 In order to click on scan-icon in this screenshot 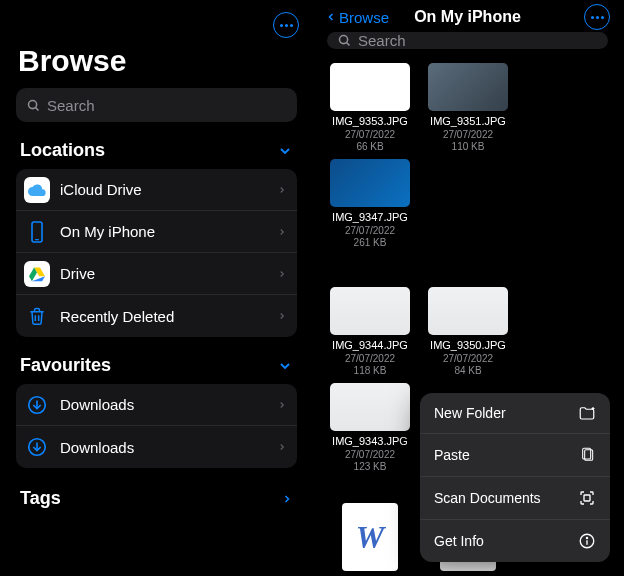, I will do `click(587, 498)`.